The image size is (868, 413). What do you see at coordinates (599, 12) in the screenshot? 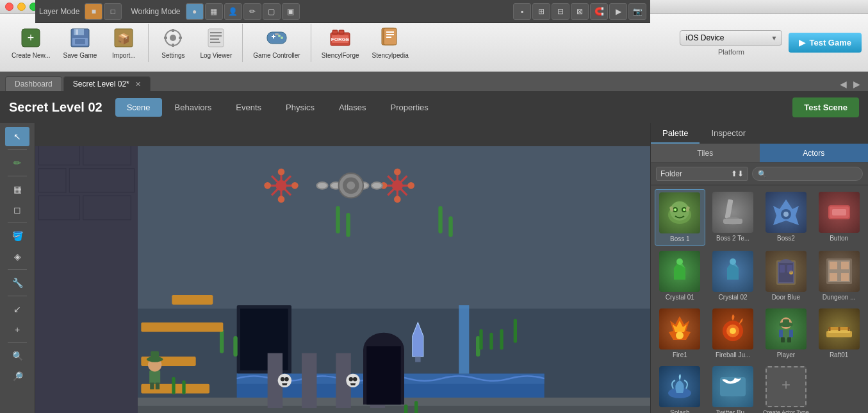
I see `canvas-magnet-btn: 🧲` at bounding box center [599, 12].